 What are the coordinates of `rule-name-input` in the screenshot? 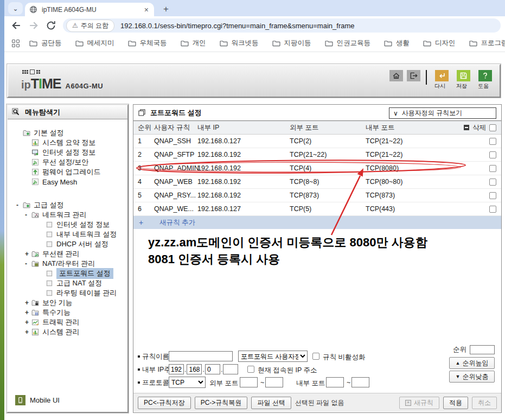 It's located at (201, 356).